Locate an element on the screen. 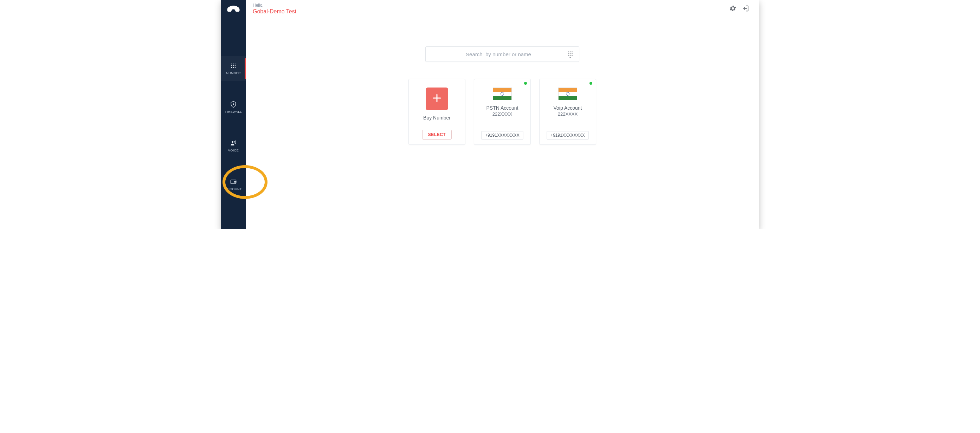 The width and height of the screenshot is (980, 433). logout-icon is located at coordinates (746, 9).